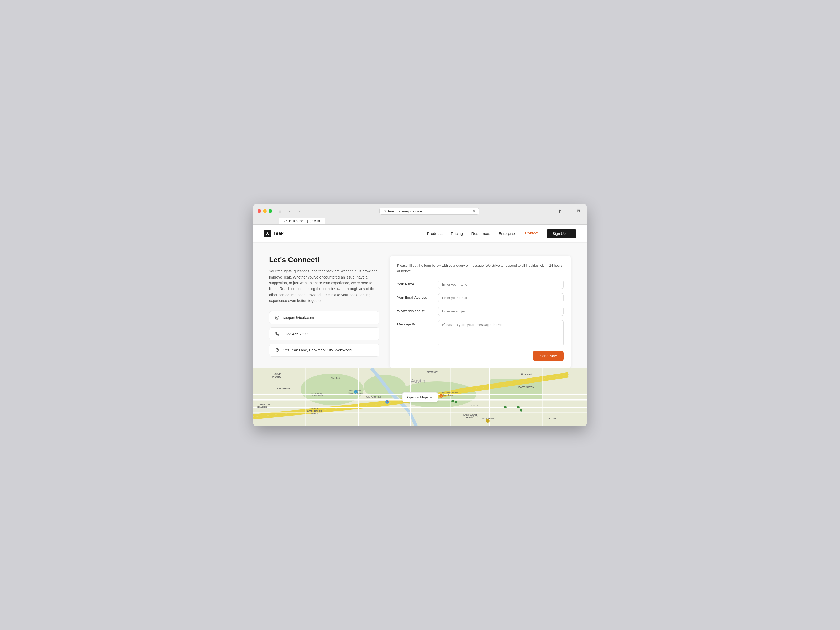 The width and height of the screenshot is (840, 630). What do you see at coordinates (415, 310) in the screenshot?
I see `subject-label: What's this about?` at bounding box center [415, 310].